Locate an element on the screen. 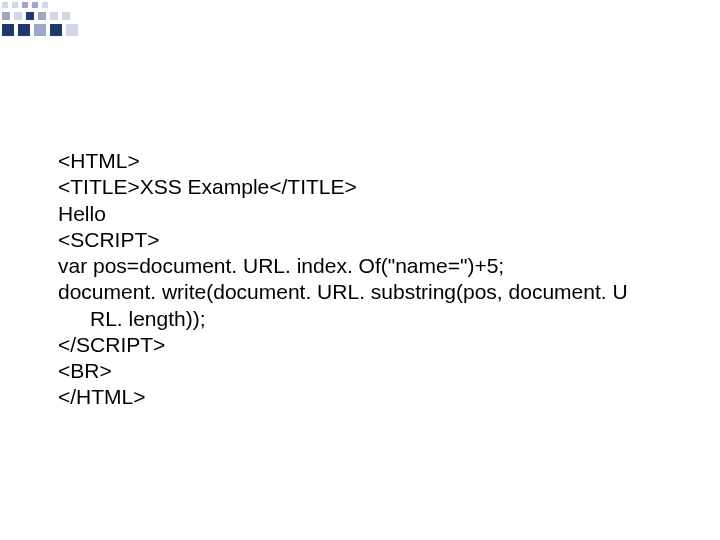  corner-squares-decoration is located at coordinates (60, 20).